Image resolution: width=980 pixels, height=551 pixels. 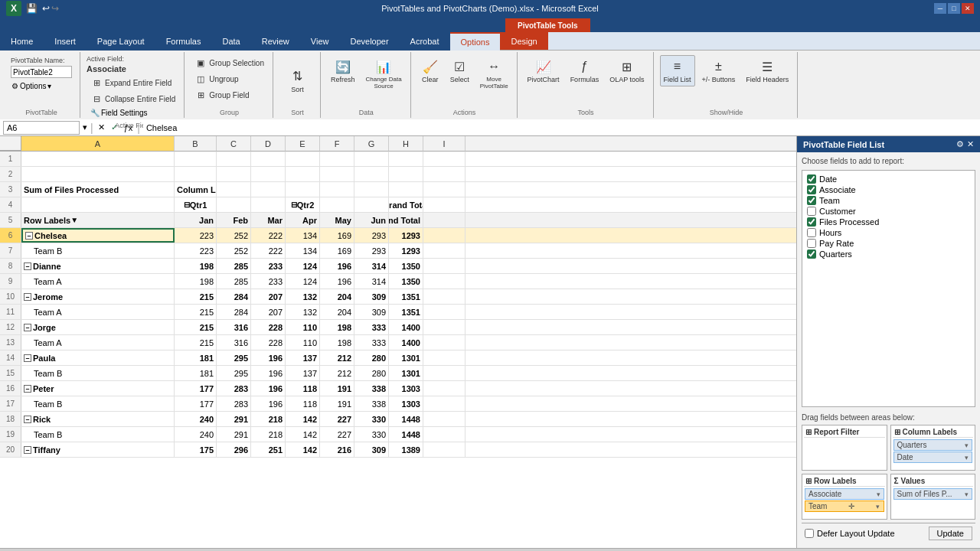 What do you see at coordinates (268, 266) in the screenshot?
I see `cell-d8: 233` at bounding box center [268, 266].